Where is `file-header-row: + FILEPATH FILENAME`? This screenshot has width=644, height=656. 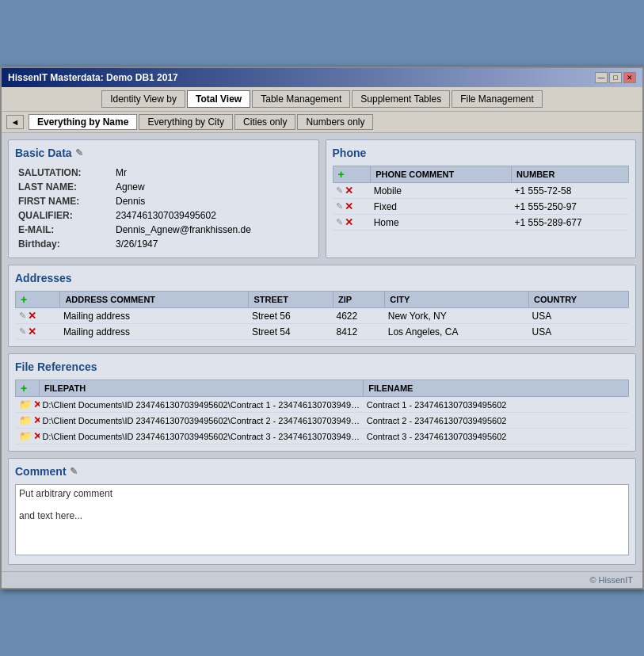
file-header-row: + FILEPATH FILENAME is located at coordinates (322, 388).